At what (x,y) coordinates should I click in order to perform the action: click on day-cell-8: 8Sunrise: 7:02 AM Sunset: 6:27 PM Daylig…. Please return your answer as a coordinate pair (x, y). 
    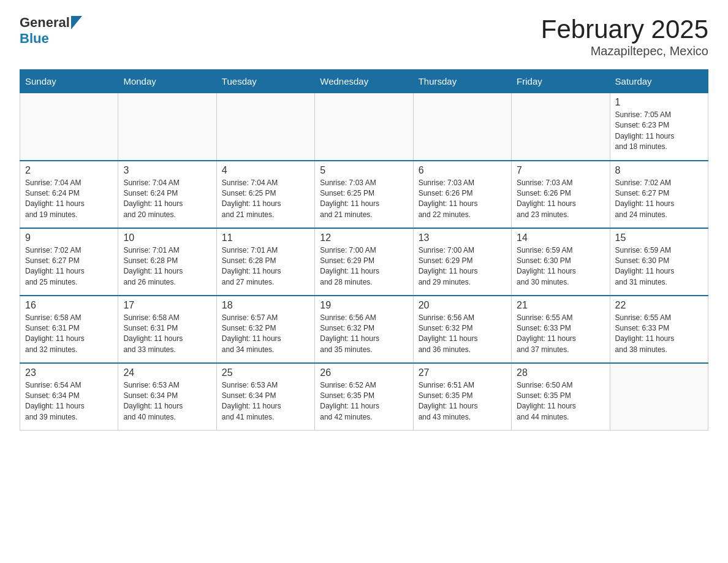
    Looking at the image, I should click on (659, 194).